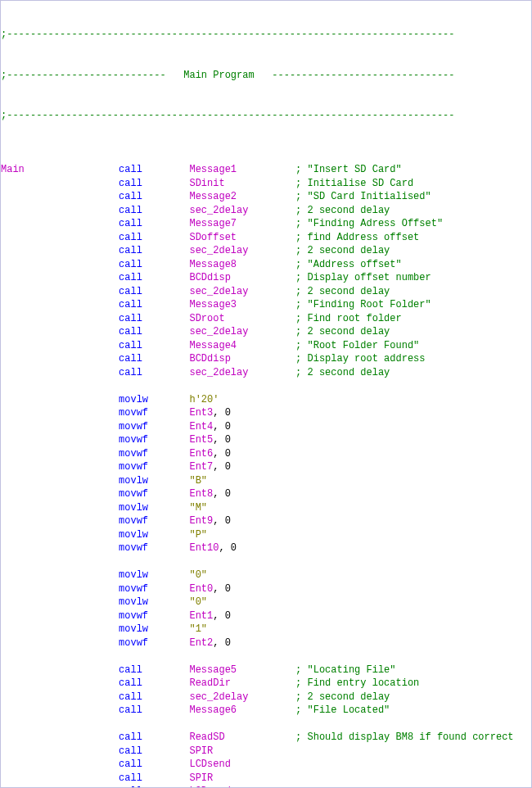  I want to click on code-line: movwf Ent8, 0, so click(266, 495).